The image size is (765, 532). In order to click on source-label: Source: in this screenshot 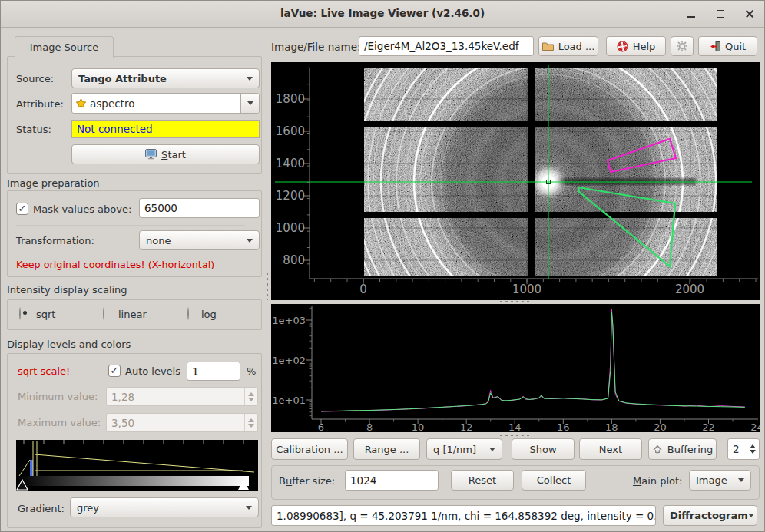, I will do `click(35, 78)`.